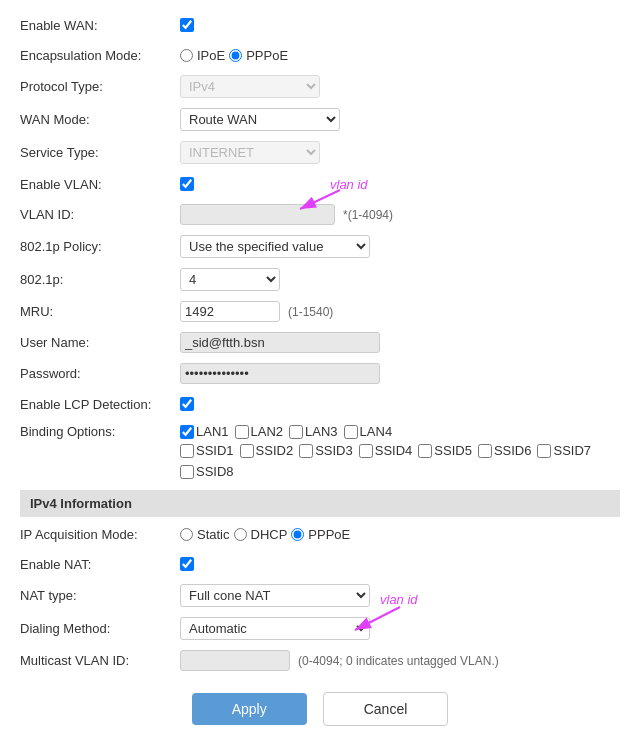 This screenshot has height=740, width=640. What do you see at coordinates (100, 374) in the screenshot?
I see `password-label: Password:` at bounding box center [100, 374].